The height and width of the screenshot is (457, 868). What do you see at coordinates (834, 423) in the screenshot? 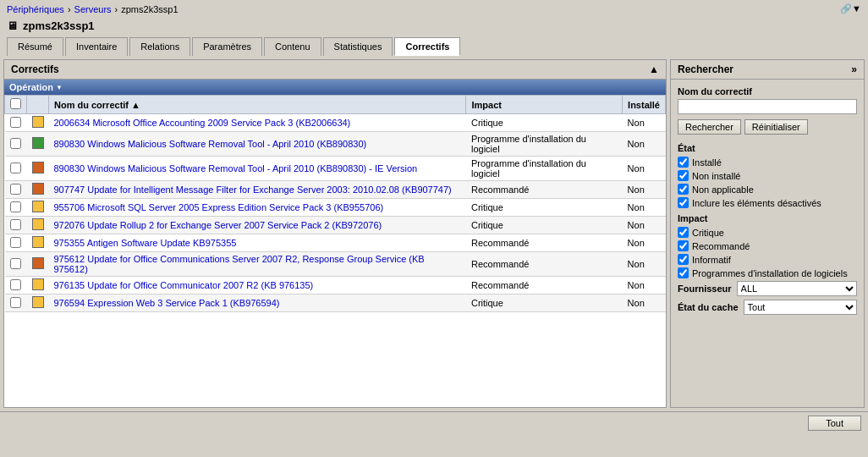
I see `tout-button: Tout` at bounding box center [834, 423].